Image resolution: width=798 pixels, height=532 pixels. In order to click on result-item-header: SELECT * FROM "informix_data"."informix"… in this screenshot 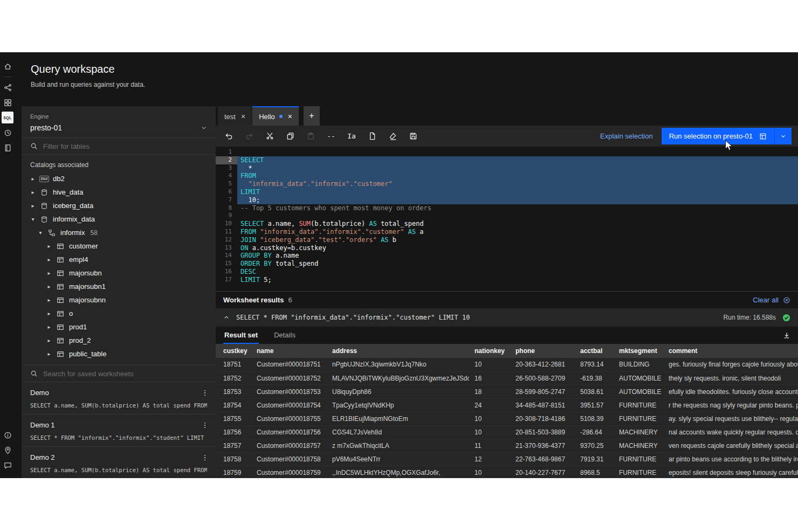, I will do `click(507, 317)`.